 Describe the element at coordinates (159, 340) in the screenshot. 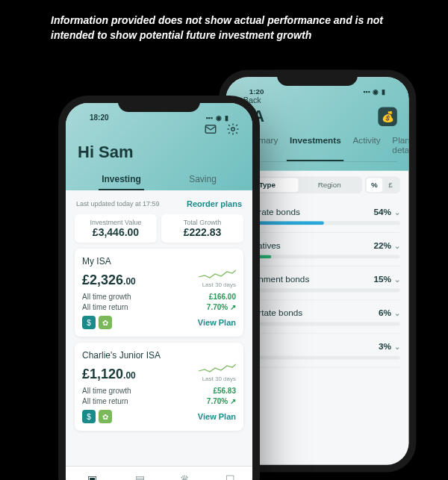

I see `plan-list: My ISA £2,326.00 Last 30 days All time g…` at that location.